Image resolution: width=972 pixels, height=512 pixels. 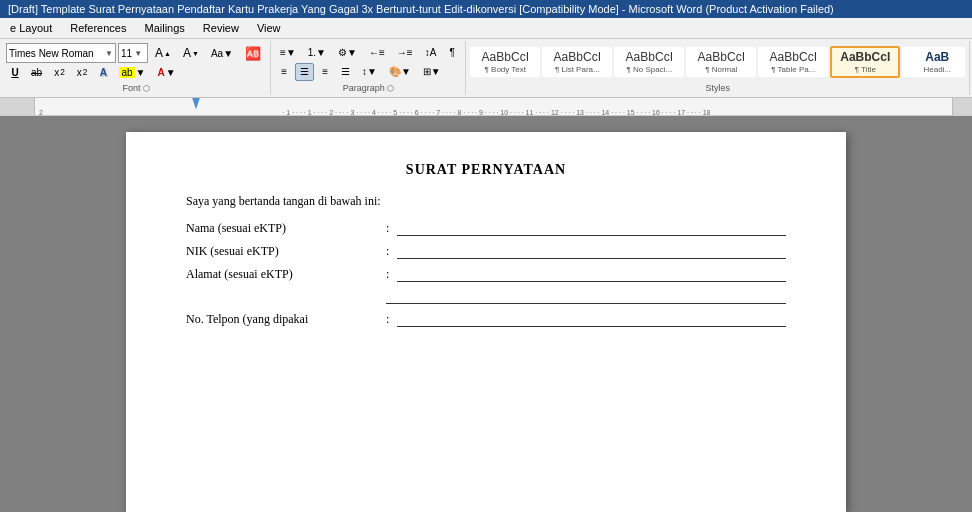 I want to click on align-left-btn: ≡, so click(x=284, y=72).